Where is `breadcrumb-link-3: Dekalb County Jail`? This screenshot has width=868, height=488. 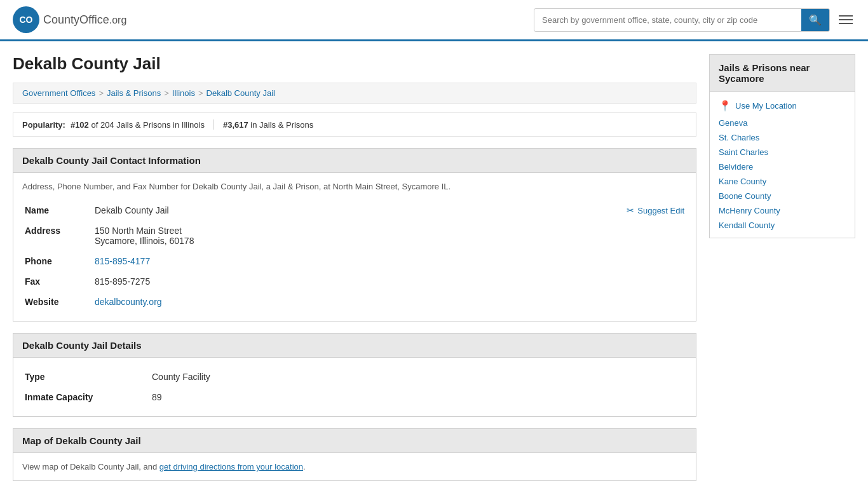
breadcrumb-link-3: Dekalb County Jail is located at coordinates (241, 93).